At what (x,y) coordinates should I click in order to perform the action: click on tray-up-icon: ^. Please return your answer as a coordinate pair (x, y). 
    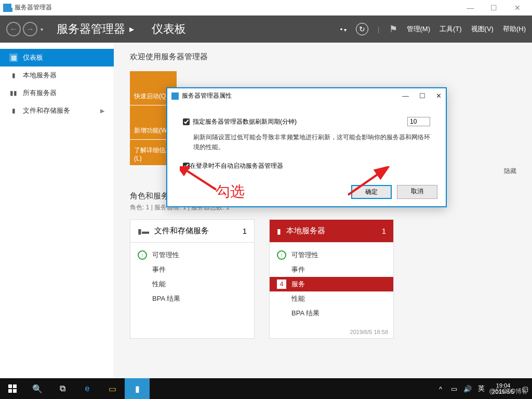
    Looking at the image, I should click on (441, 389).